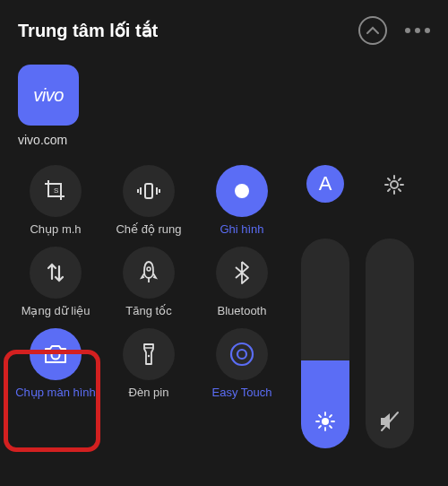 This screenshot has height=486, width=448. I want to click on shortcut-label: Chụp màn hình, so click(56, 393).